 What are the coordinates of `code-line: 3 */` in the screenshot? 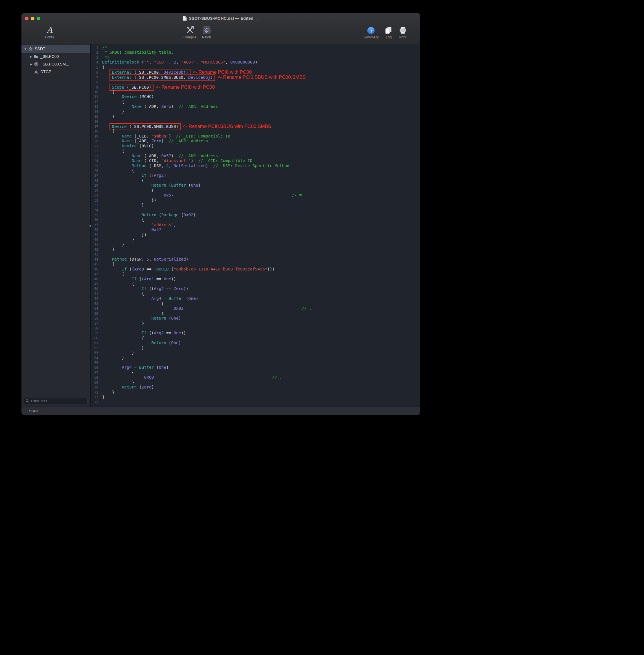 It's located at (256, 58).